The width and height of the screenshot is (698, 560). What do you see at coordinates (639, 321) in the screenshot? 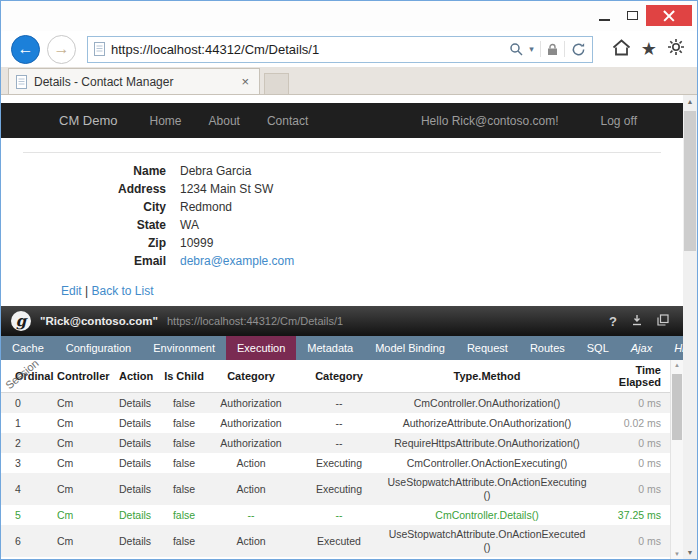
I see `glimpse-header-icons: ?` at bounding box center [639, 321].